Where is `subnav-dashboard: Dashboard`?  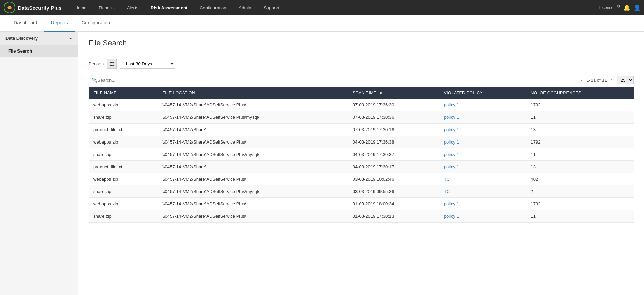
subnav-dashboard: Dashboard is located at coordinates (25, 23).